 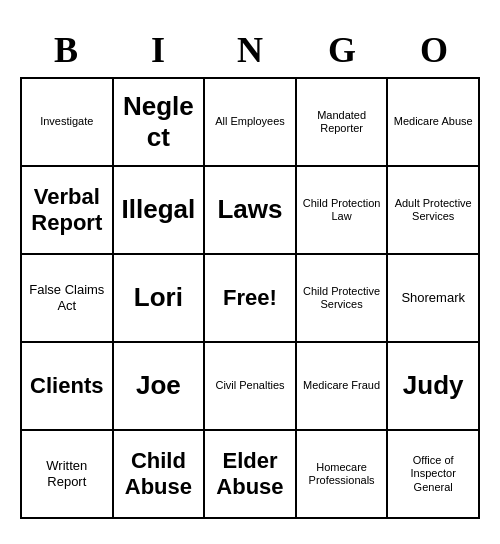 I want to click on bingo-cell: Free!, so click(x=251, y=299).